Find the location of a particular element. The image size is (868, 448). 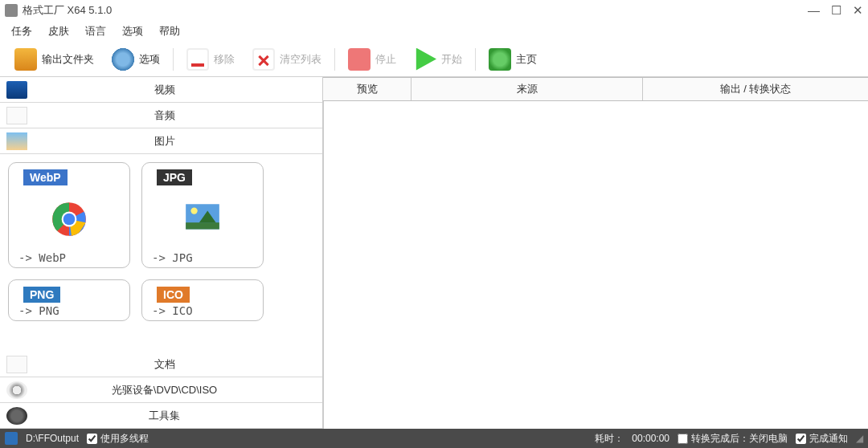

maximize-button: ☐ is located at coordinates (836, 10).